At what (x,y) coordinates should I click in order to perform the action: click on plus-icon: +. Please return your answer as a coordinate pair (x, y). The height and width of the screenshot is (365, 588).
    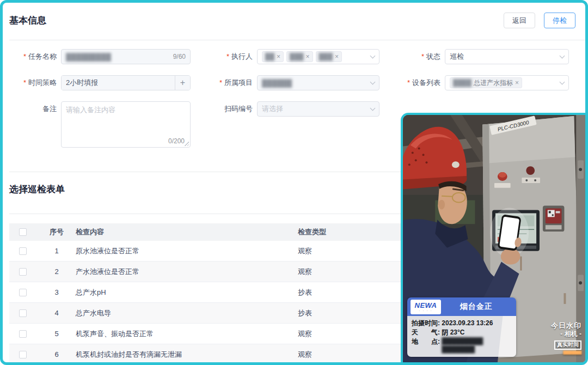
    Looking at the image, I should click on (183, 83).